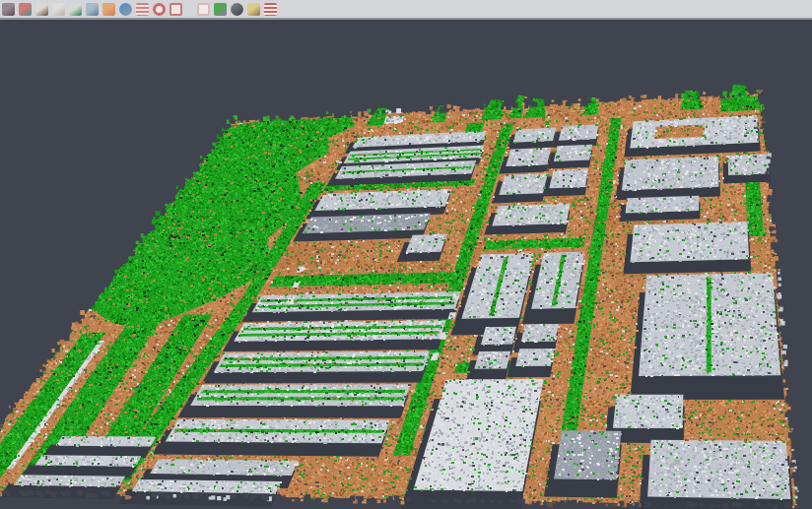 The width and height of the screenshot is (812, 509). What do you see at coordinates (93, 10) in the screenshot?
I see `column-icon` at bounding box center [93, 10].